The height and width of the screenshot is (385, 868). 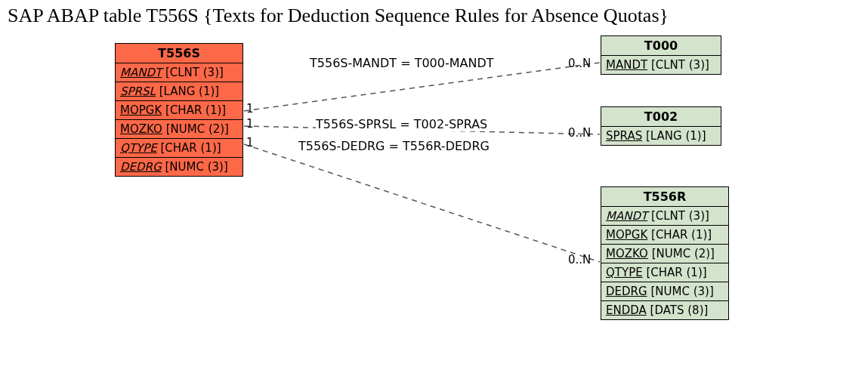 What do you see at coordinates (579, 260) in the screenshot?
I see `cardinality-right-3: 0..N` at bounding box center [579, 260].